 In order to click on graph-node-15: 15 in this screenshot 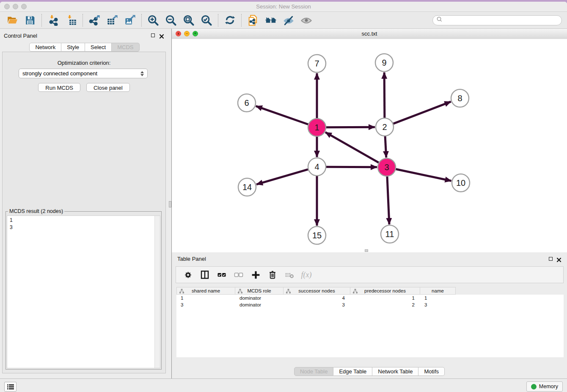, I will do `click(317, 235)`.